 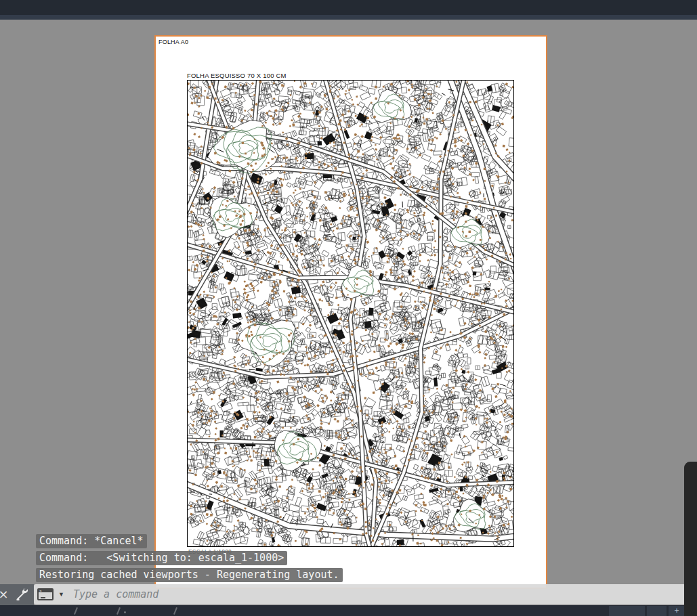 What do you see at coordinates (348, 7) in the screenshot?
I see `title-bar` at bounding box center [348, 7].